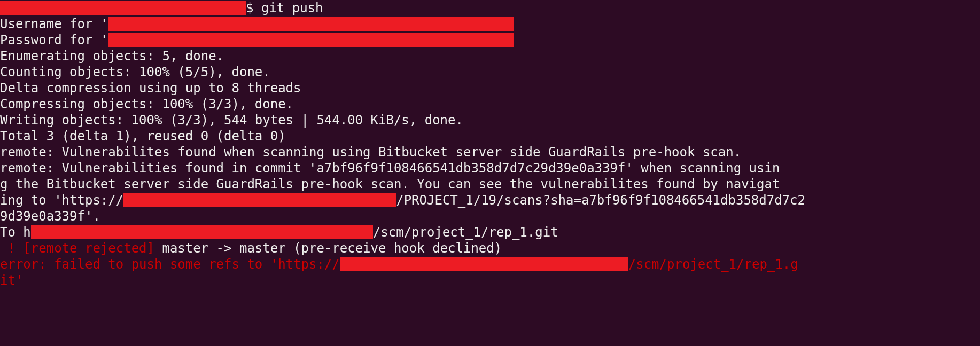 This screenshot has height=346, width=980. Describe the element at coordinates (490, 88) in the screenshot. I see `delta-compression-line: Delta compression using up to 8 threads` at that location.